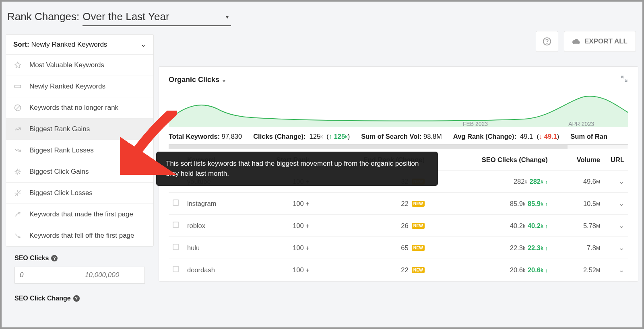 This screenshot has width=644, height=329. What do you see at coordinates (398, 108) in the screenshot?
I see `organic-clicks-chart: FEB 2023 APR 2023` at bounding box center [398, 108].